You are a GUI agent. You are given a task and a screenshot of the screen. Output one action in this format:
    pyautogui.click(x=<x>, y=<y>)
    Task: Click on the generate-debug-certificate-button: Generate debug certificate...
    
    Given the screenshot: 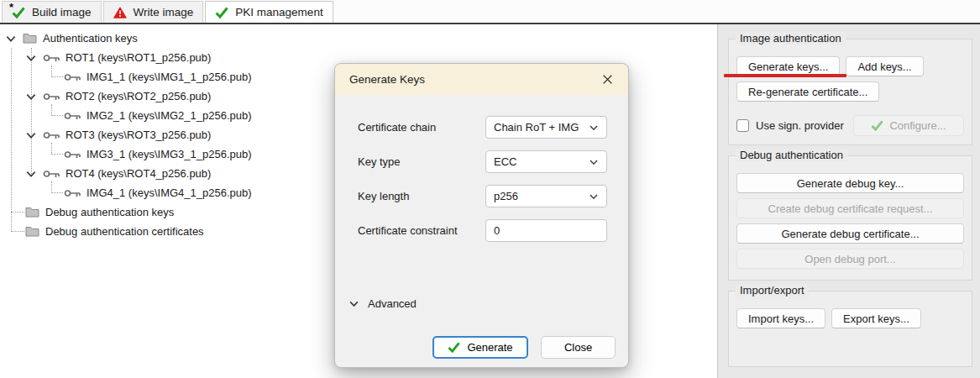 What is the action you would take?
    pyautogui.click(x=850, y=234)
    